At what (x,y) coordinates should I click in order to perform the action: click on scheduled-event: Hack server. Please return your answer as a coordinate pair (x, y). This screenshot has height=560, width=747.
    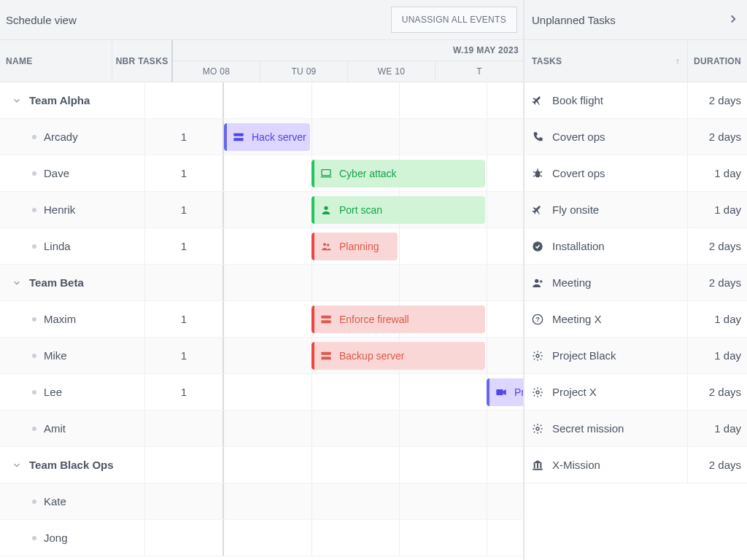
    Looking at the image, I should click on (267, 137).